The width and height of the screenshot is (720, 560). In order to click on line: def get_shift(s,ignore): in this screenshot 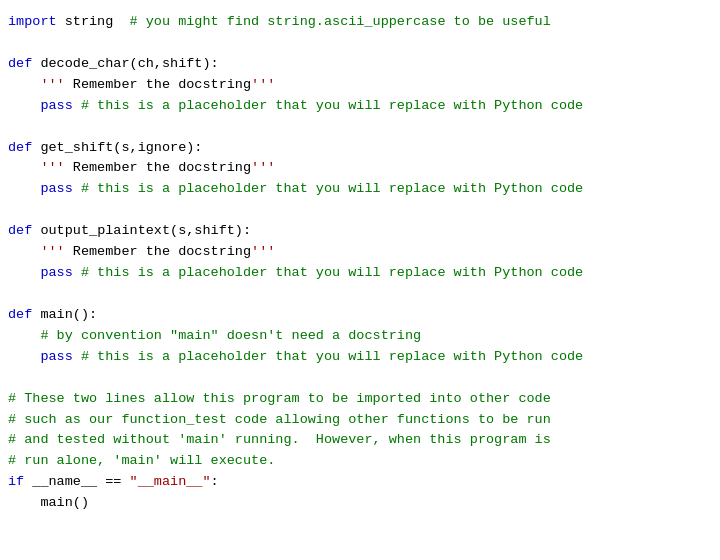, I will do `click(360, 148)`.